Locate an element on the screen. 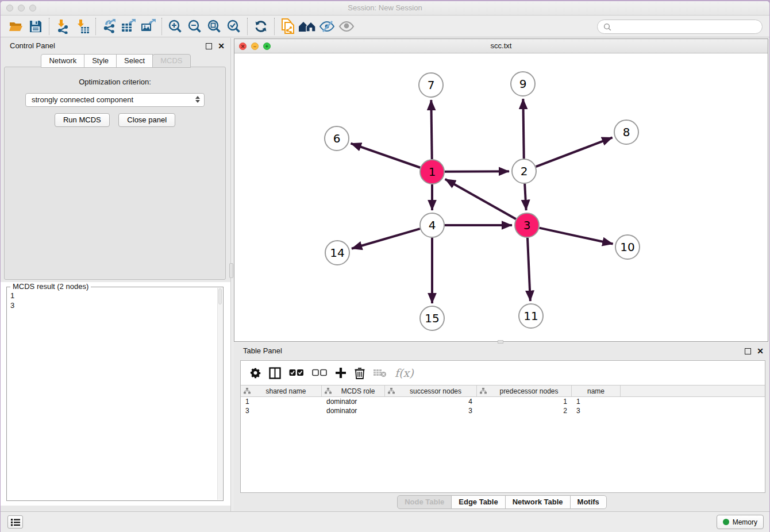 The width and height of the screenshot is (770, 532). refresh-button is located at coordinates (261, 26).